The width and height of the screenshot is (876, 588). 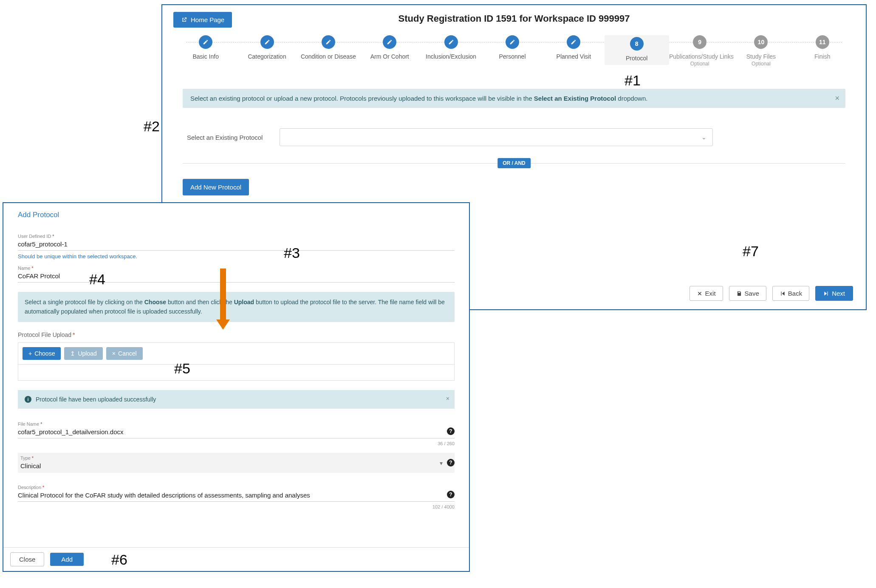 What do you see at coordinates (783, 294) in the screenshot?
I see `prev-icon` at bounding box center [783, 294].